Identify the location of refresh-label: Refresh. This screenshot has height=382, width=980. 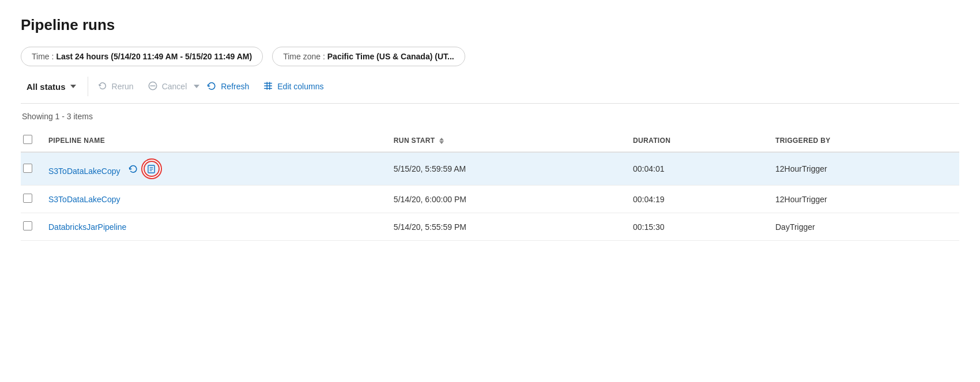
(235, 86).